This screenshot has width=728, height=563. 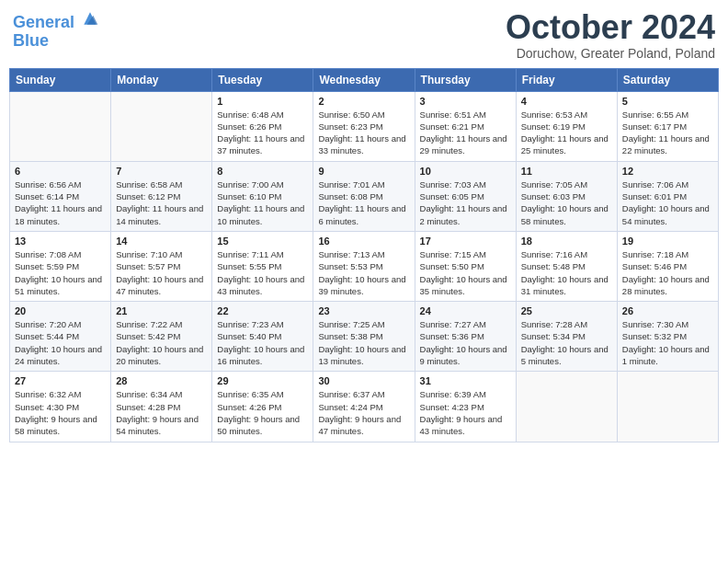 I want to click on calendar-cell: 1Sunrise: 6:48 AMSunset: 6:26 PMDaylight…, so click(x=263, y=126).